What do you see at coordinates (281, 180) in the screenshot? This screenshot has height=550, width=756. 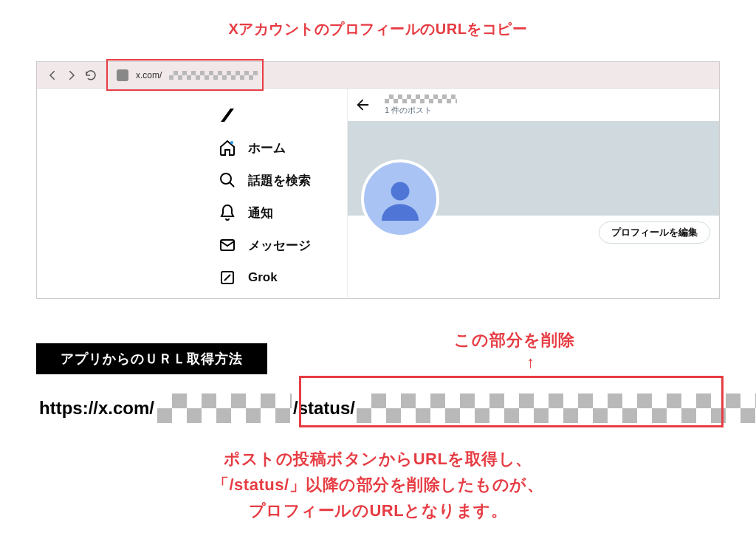 I see `nav-explore: 話題を検索` at bounding box center [281, 180].